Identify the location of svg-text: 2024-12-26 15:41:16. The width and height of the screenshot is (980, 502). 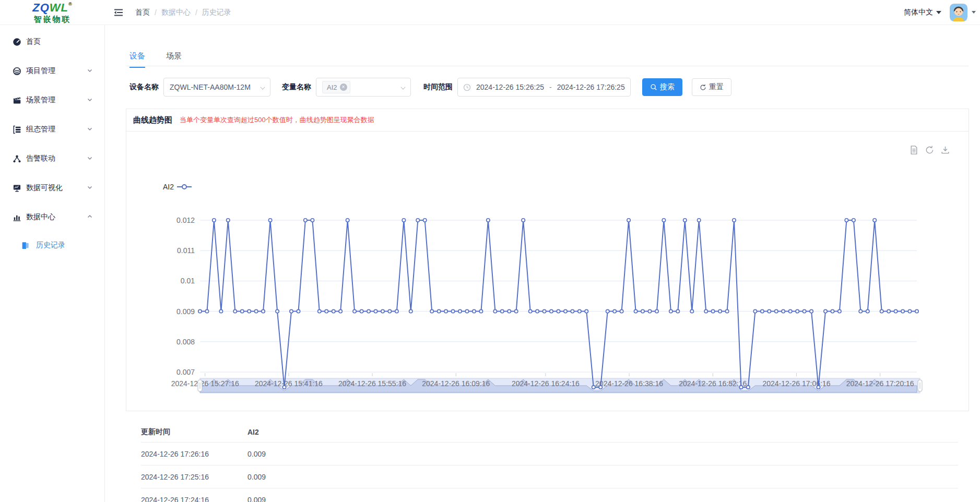
(289, 384).